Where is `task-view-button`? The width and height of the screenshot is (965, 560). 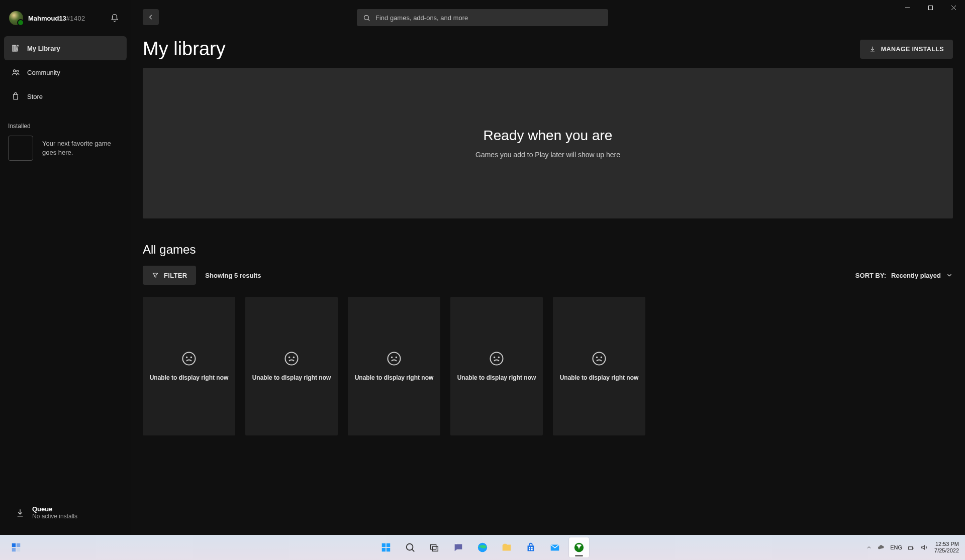 task-view-button is located at coordinates (434, 547).